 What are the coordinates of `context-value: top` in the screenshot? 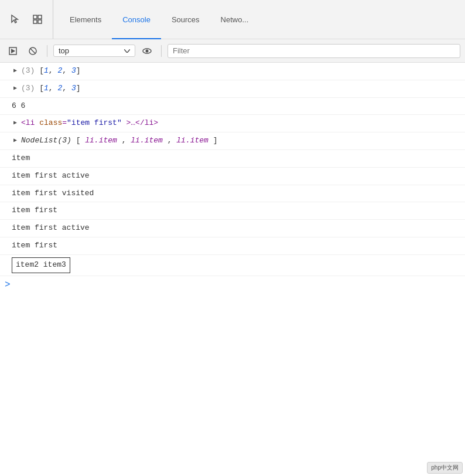 It's located at (90, 50).